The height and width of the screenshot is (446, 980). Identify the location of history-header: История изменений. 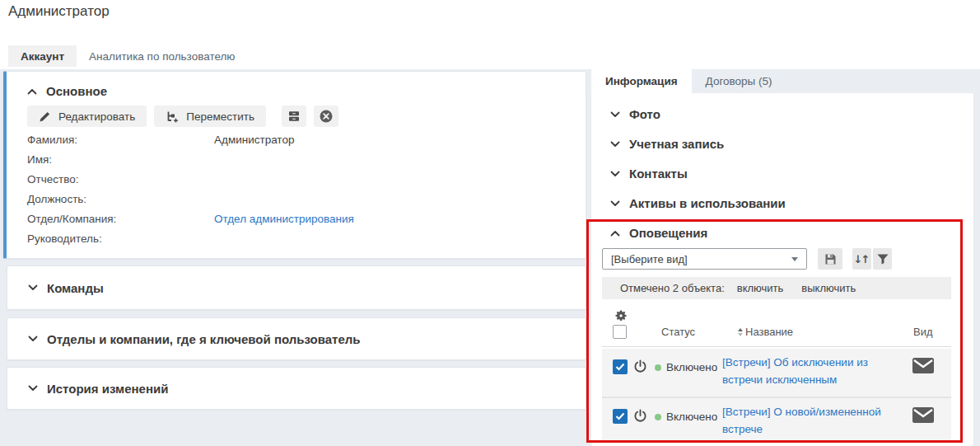
(98, 389).